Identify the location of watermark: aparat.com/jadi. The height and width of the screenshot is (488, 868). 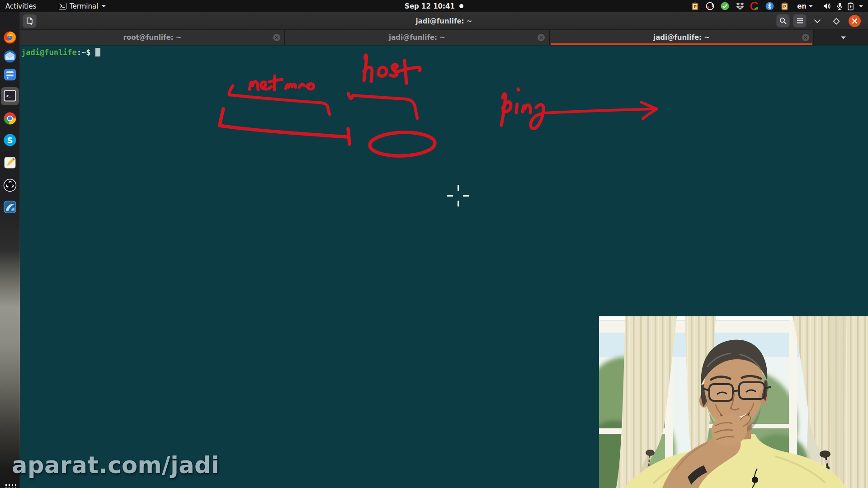
(116, 465).